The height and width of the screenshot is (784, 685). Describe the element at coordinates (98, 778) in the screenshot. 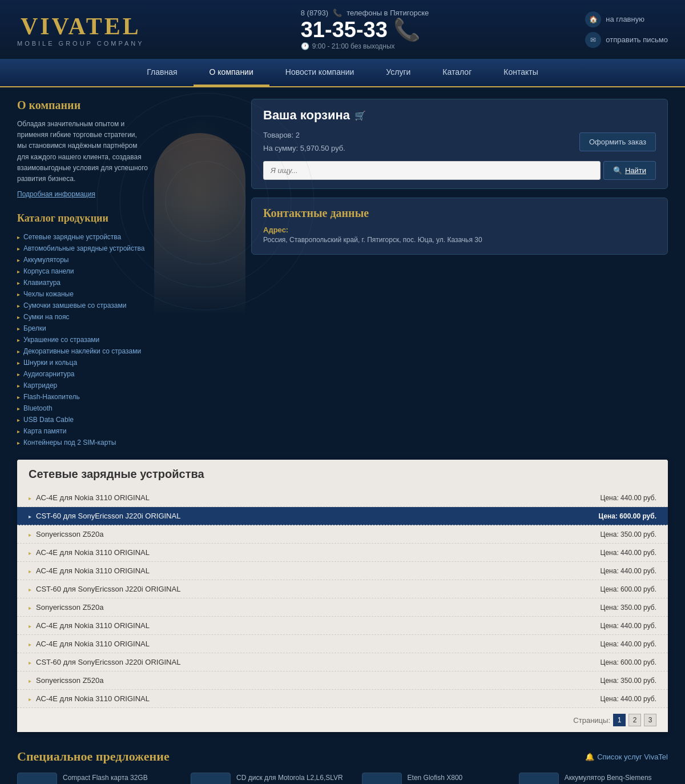

I see `special-item-0: 32GB Compact Flash карта 32GB Transcend …` at that location.